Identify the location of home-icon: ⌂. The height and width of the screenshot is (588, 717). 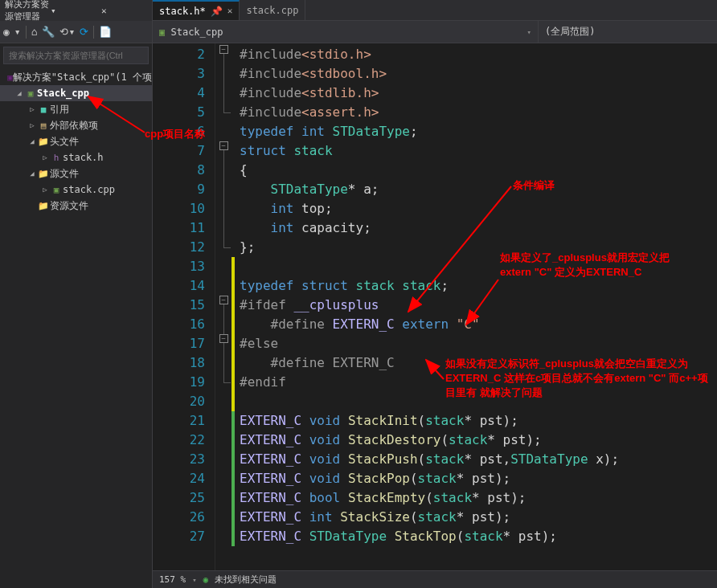
(35, 32).